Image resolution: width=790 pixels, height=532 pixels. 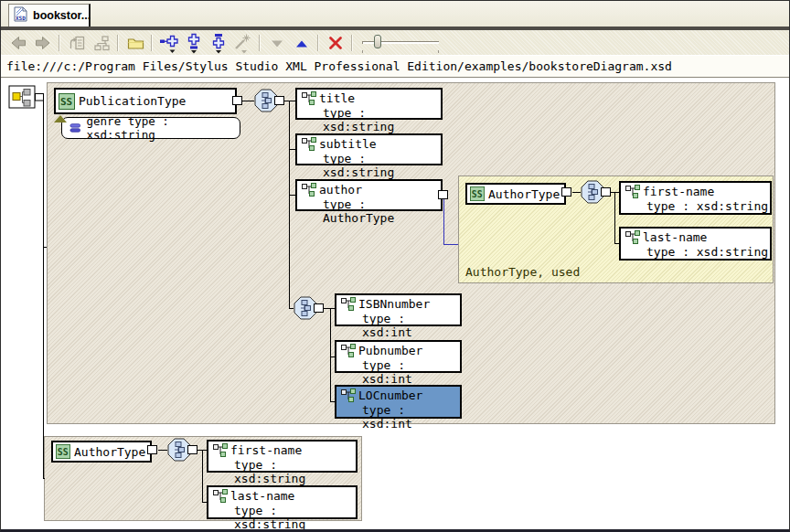 I want to click on file-url: file:///c:/Program Files/Stylus Studio X…, so click(x=339, y=66).